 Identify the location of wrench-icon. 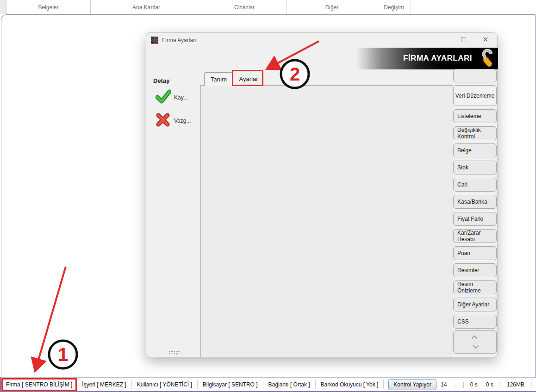
(486, 59).